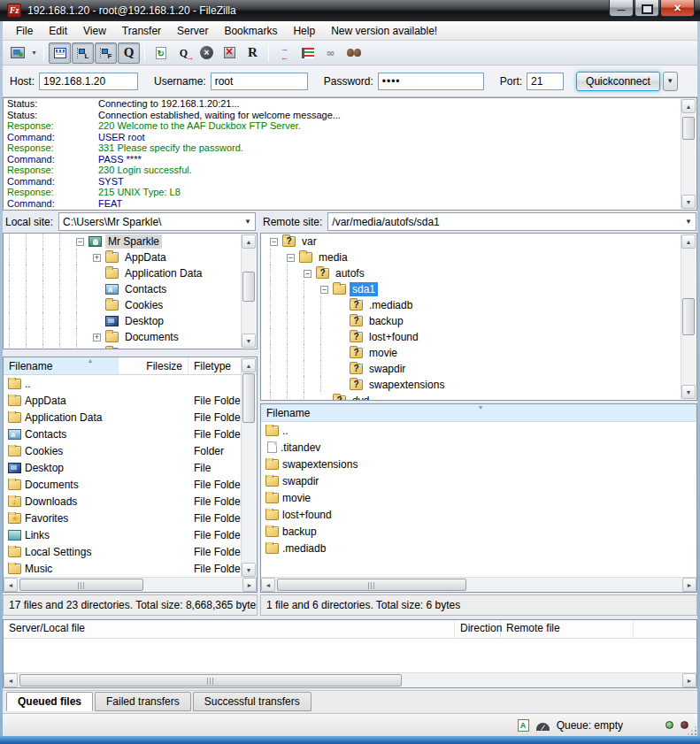 This screenshot has width=700, height=744. Describe the element at coordinates (479, 273) in the screenshot. I see `tree-item: autofs` at that location.